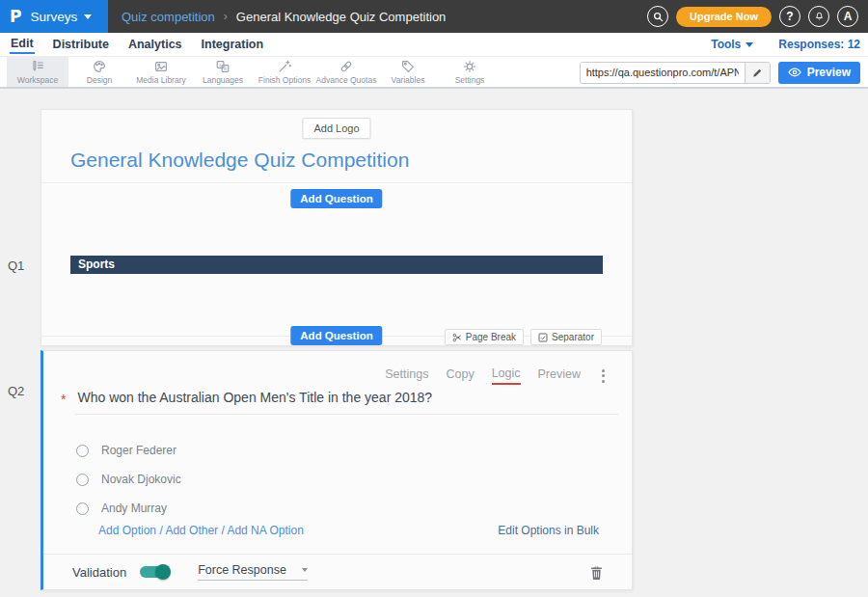  What do you see at coordinates (264, 530) in the screenshot?
I see `add-na-option-link: Add NA Option` at bounding box center [264, 530].